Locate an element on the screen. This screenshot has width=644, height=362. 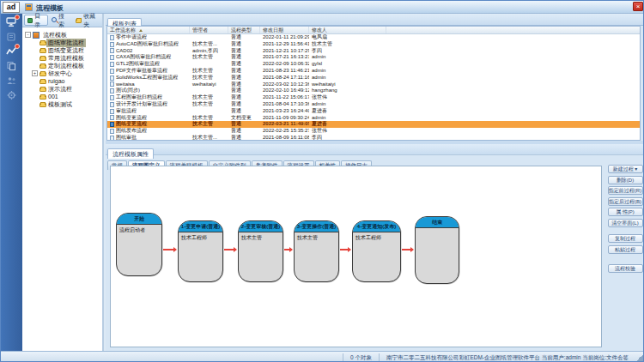
col-modifier: 修改人 is located at coordinates (348, 30).